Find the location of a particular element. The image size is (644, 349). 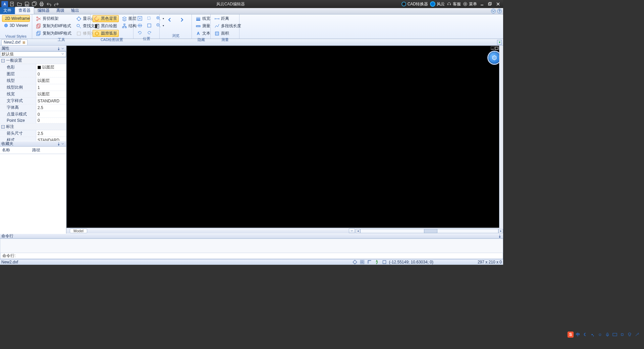

open-file-icon is located at coordinates (19, 4).